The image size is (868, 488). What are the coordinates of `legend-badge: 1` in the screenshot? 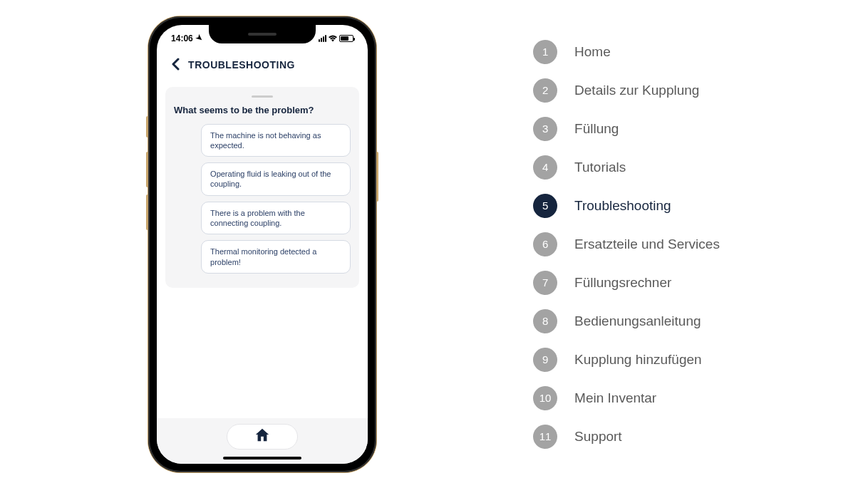 It's located at (545, 52).